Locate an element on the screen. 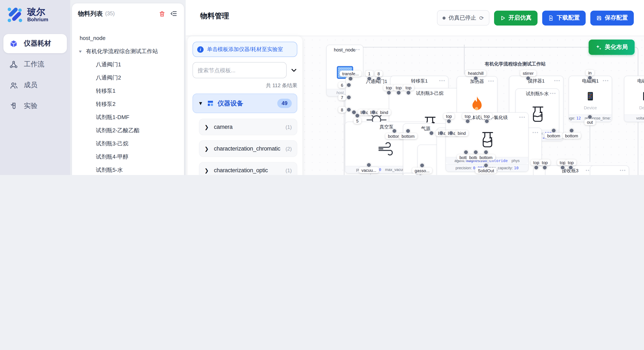  category-characterization_chromatic: ❯characterization_chromatic(2) is located at coordinates (248, 149).